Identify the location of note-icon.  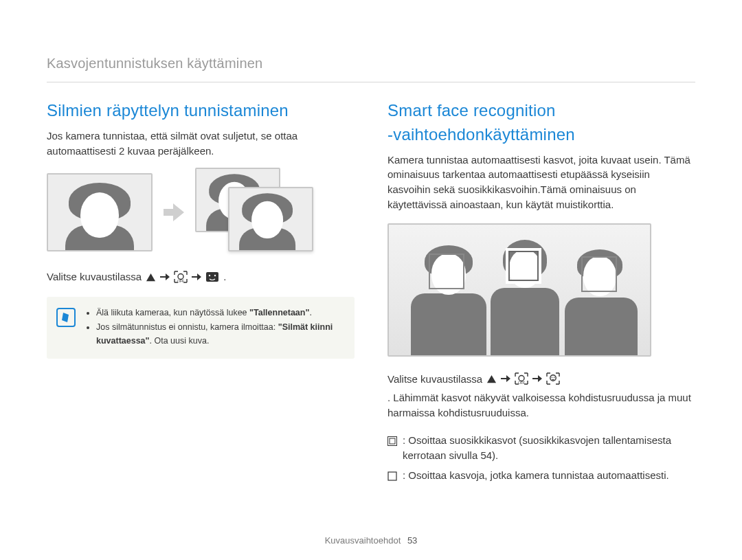
(66, 317).